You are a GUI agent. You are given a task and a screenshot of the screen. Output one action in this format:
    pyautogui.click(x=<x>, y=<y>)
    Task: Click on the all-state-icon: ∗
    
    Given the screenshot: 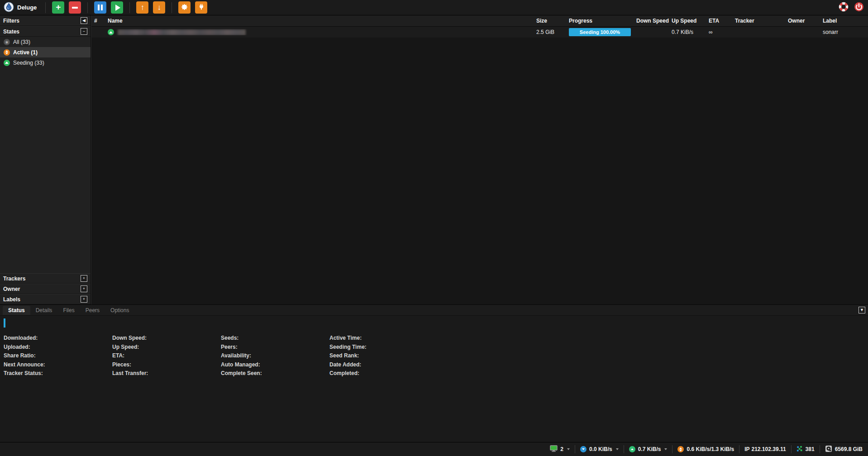 What is the action you would take?
    pyautogui.click(x=7, y=42)
    